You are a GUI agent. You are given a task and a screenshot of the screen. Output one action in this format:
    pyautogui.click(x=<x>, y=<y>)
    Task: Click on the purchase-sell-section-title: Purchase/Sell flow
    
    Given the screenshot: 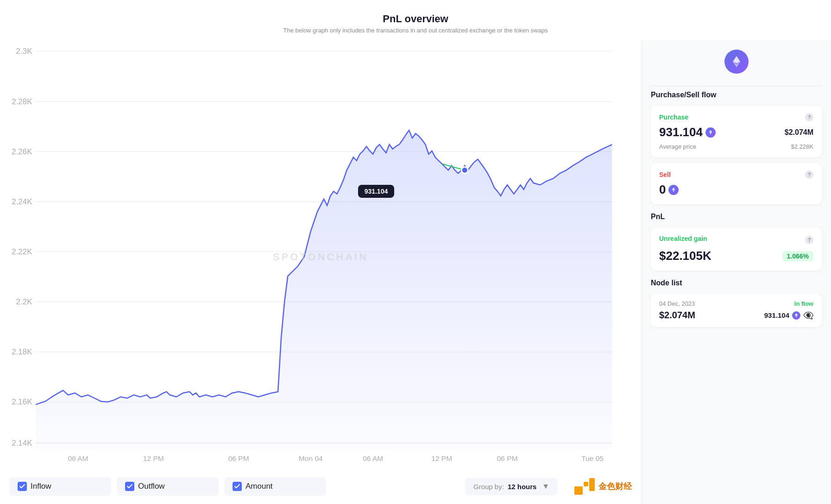 What is the action you would take?
    pyautogui.click(x=737, y=95)
    